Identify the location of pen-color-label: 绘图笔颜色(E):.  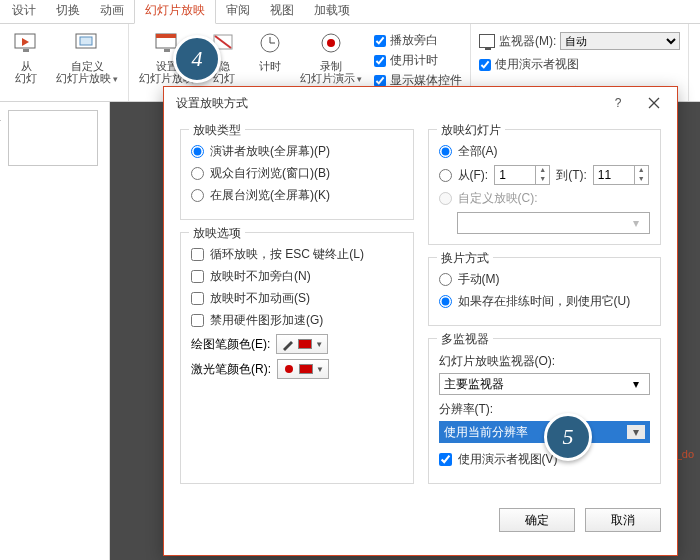
(230, 344).